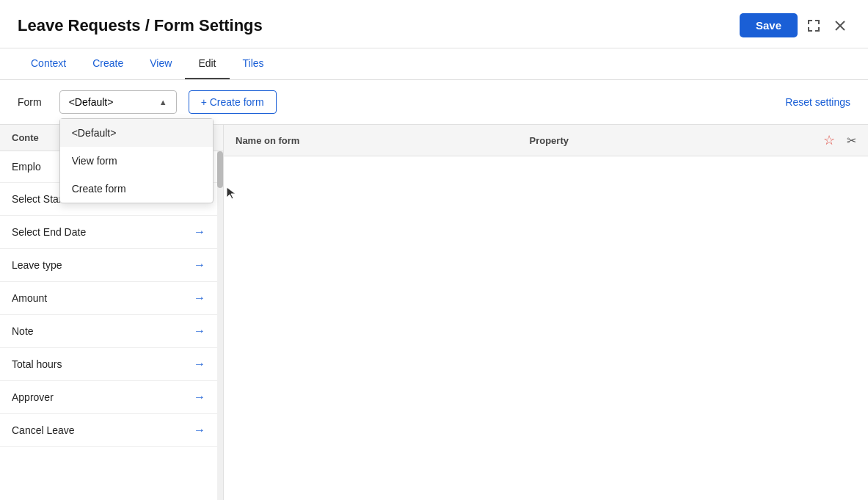 The image size is (868, 500). Describe the element at coordinates (91, 102) in the screenshot. I see `form-selected-value: <Default>` at that location.